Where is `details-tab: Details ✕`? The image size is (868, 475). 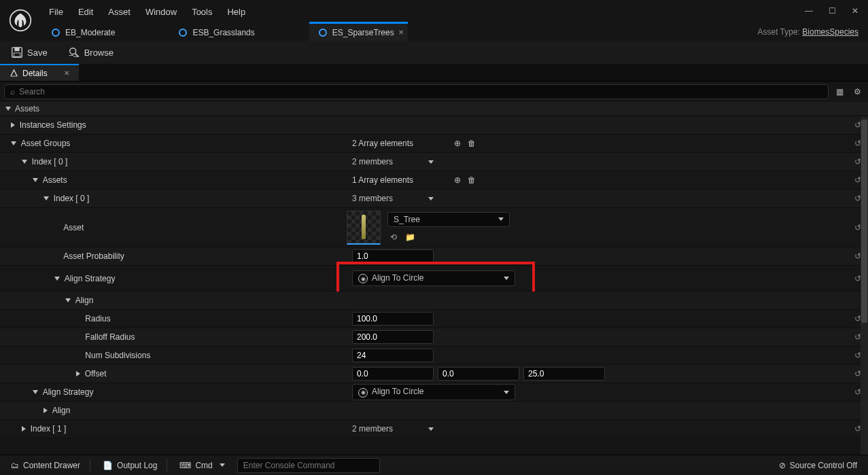 details-tab: Details ✕ is located at coordinates (39, 72).